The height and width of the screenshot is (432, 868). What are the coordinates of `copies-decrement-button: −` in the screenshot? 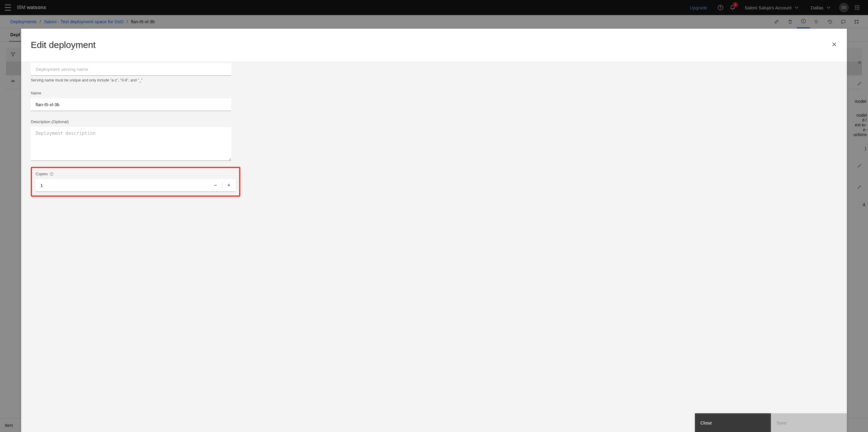 It's located at (215, 185).